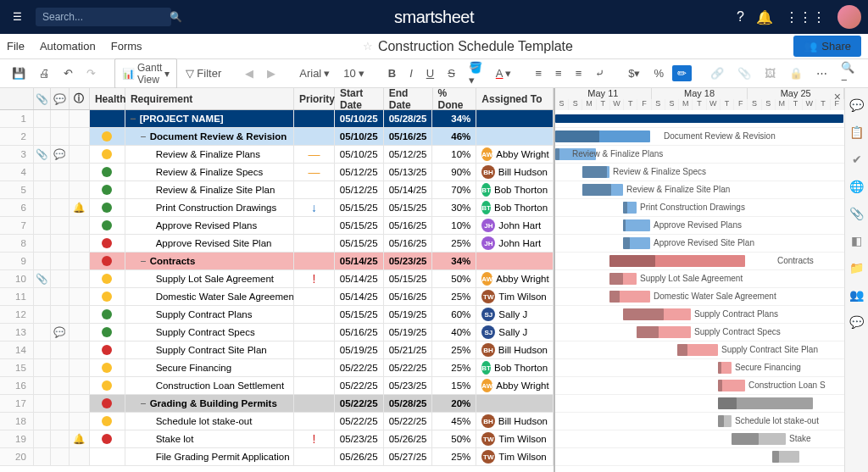 This screenshot has width=868, height=472. I want to click on cell-start-date: 05/12/25, so click(359, 172).